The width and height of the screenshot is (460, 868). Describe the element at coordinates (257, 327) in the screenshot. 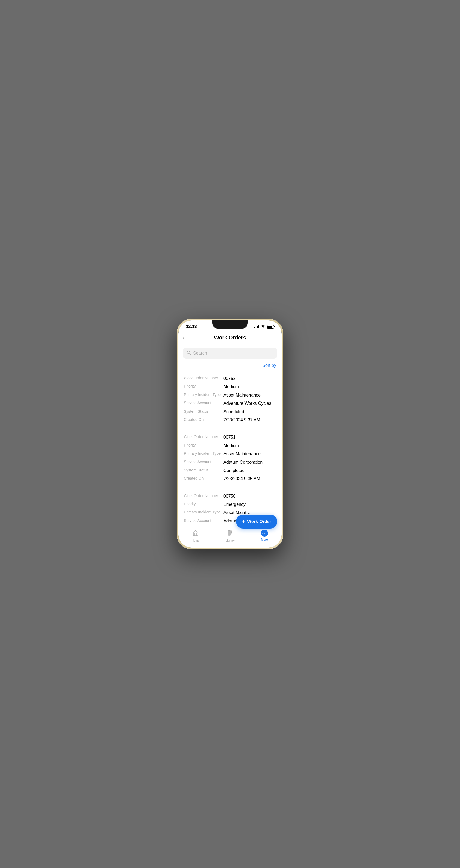

I see `signal-icon` at that location.